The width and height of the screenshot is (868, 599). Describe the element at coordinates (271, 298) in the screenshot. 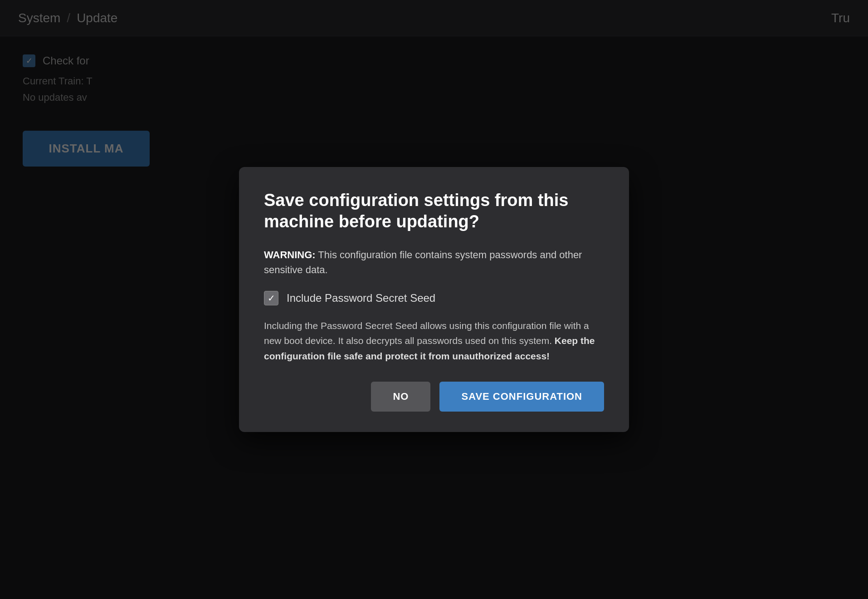

I see `checkbox-checkmark-icon: ✓` at that location.